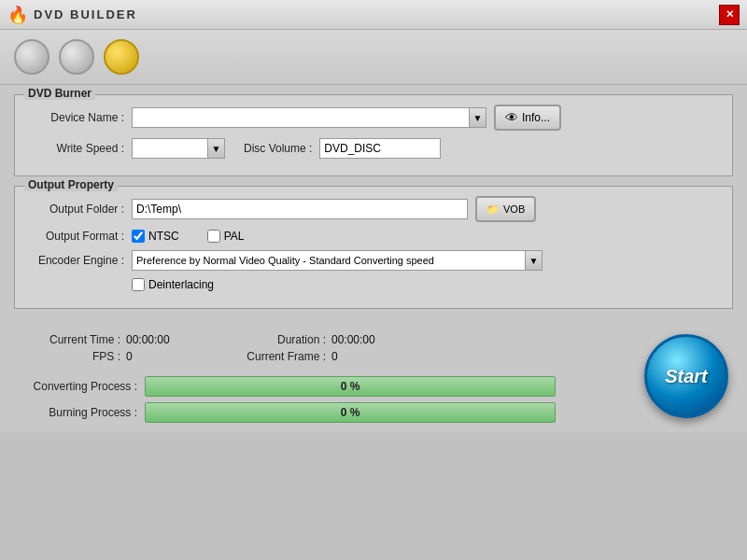  I want to click on pal-checkbox, so click(214, 236).